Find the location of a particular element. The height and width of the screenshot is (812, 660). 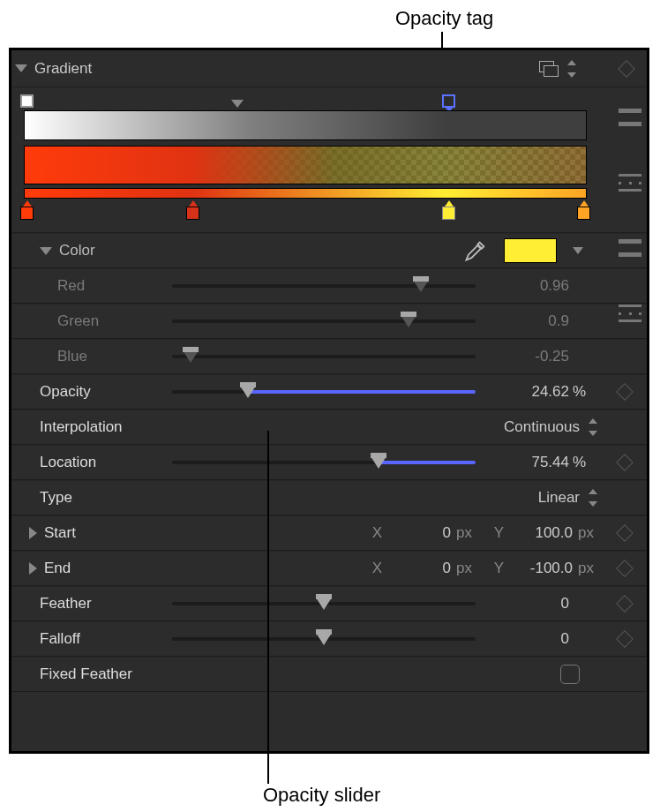

gradient-header: Gradient is located at coordinates (329, 69).